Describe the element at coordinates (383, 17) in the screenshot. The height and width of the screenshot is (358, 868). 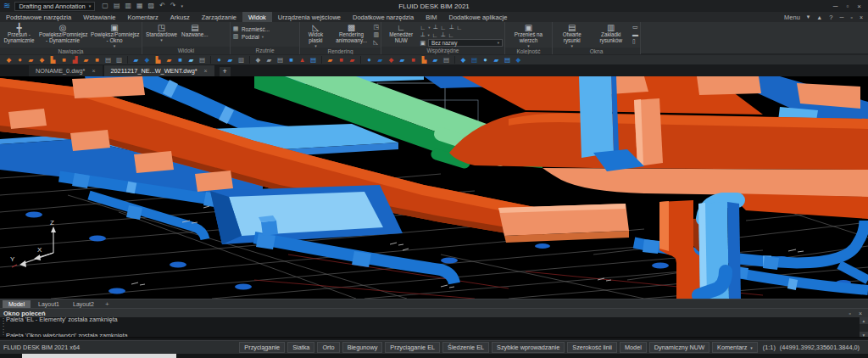
I see `ribbon-tab: Dodatkowe narzędzia` at that location.